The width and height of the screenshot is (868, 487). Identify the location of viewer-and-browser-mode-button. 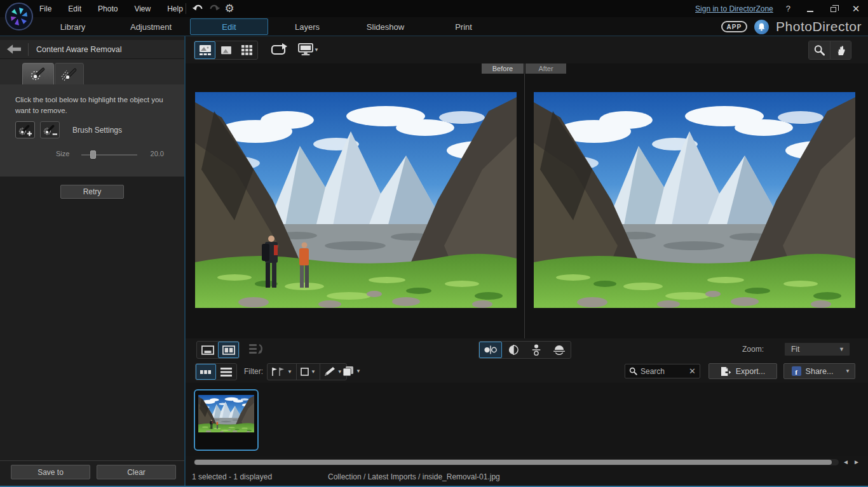
(205, 50).